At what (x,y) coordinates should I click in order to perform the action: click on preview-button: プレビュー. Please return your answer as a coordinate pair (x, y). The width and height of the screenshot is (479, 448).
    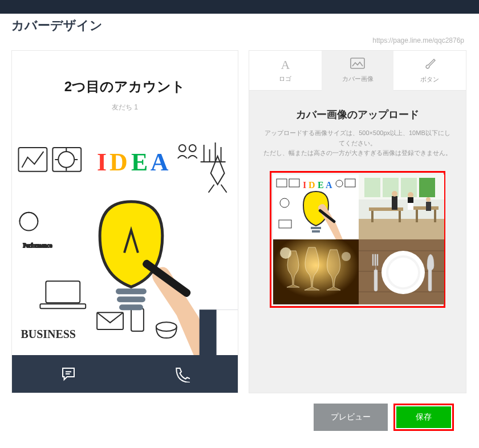
    Looking at the image, I should click on (351, 417).